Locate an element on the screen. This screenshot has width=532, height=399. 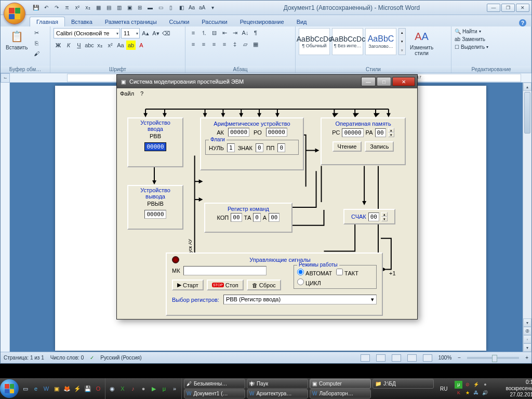
view-web-icon is located at coordinates (396, 358).